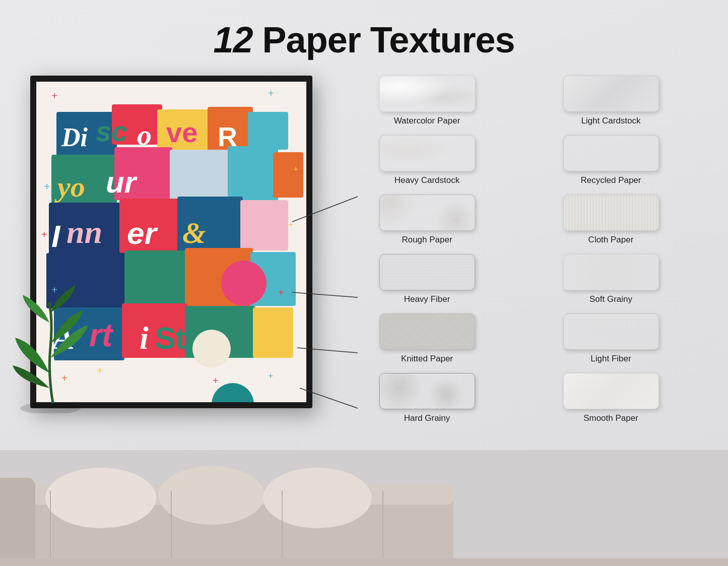 The height and width of the screenshot is (566, 728). What do you see at coordinates (228, 137) in the screenshot?
I see `svg-text: R` at bounding box center [228, 137].